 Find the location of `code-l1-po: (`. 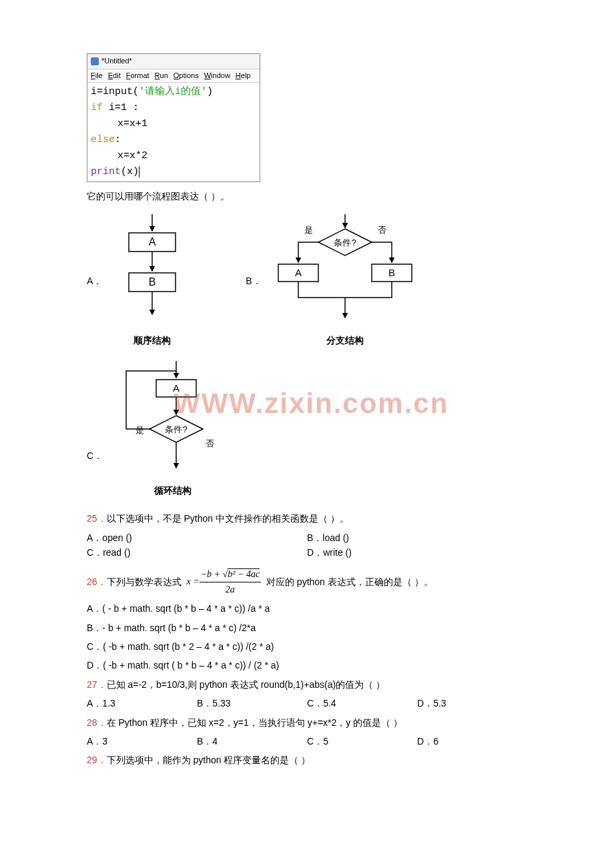

code-l1-po: ( is located at coordinates (136, 92).